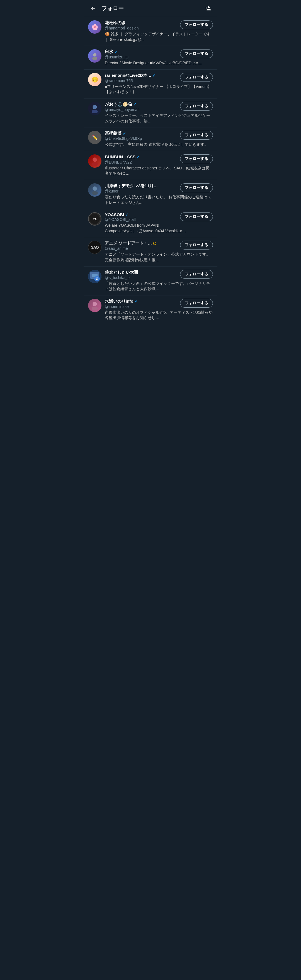  I want to click on user-content: 川原礫；デモクレ3巻11月… @kunori フォローする 寝たり食ったり読んだ…, so click(159, 194).